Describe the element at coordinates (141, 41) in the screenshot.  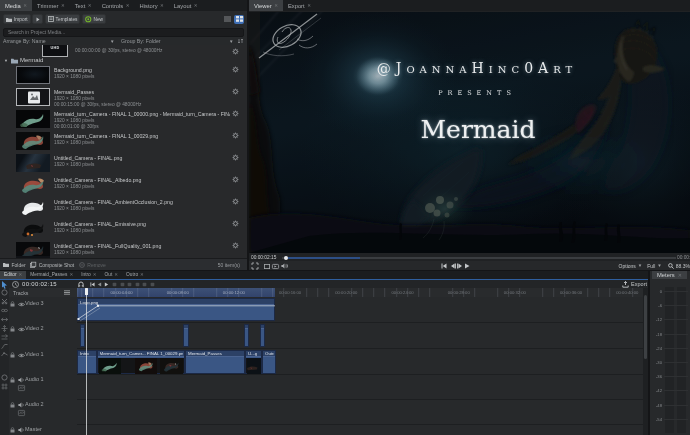
I see `group-by-dropdown: Group By: Folder` at that location.